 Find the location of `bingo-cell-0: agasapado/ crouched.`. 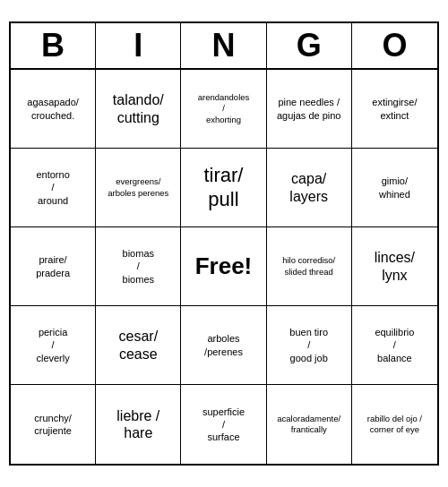

bingo-cell-0: agasapado/ crouched. is located at coordinates (54, 109).